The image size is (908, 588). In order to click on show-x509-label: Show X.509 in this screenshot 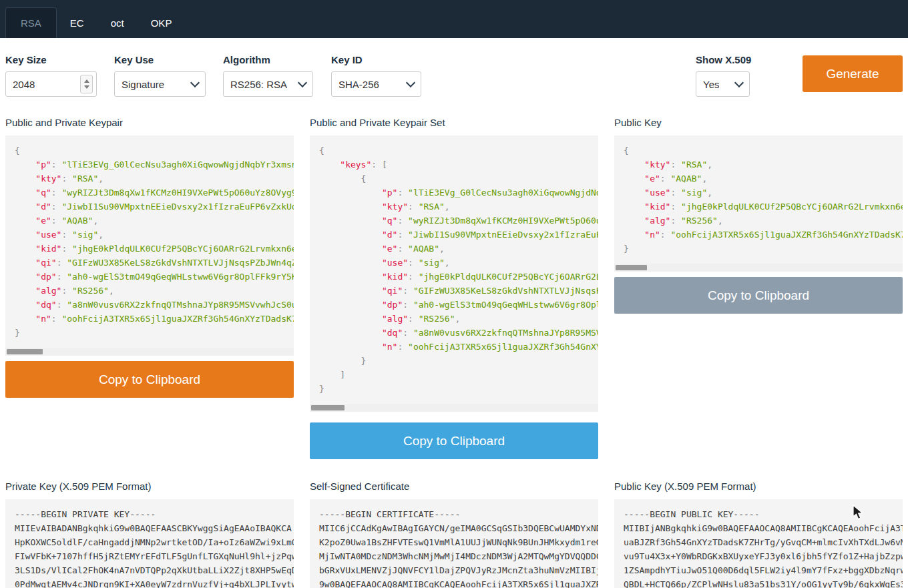, I will do `click(724, 60)`.